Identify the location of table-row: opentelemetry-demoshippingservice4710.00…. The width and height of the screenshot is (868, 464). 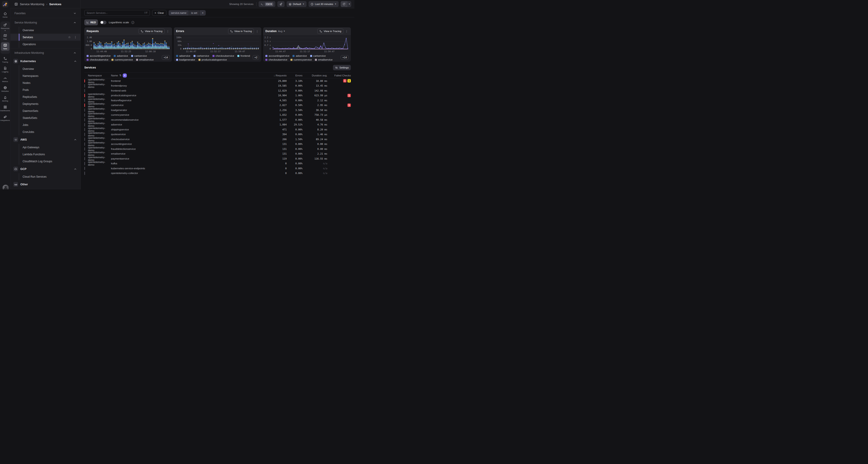
(218, 129).